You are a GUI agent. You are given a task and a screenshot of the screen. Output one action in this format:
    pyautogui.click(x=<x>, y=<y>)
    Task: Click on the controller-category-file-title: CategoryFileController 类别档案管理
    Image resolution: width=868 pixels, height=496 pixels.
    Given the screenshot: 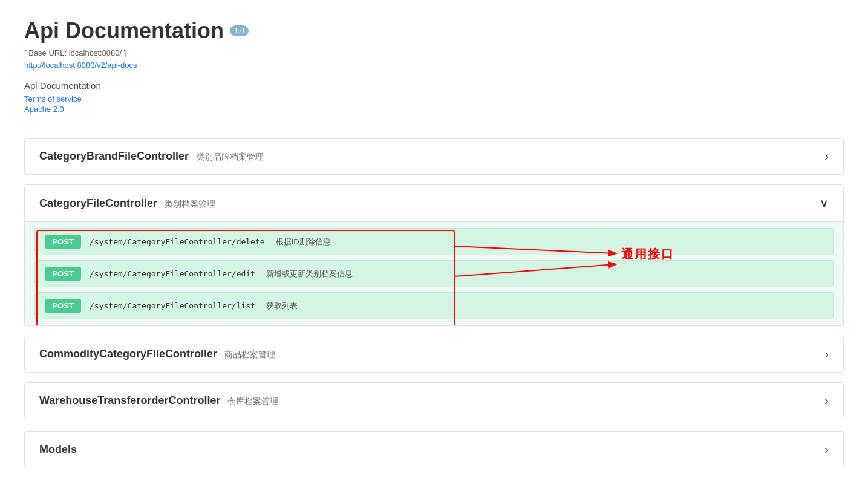 What is the action you would take?
    pyautogui.click(x=127, y=203)
    